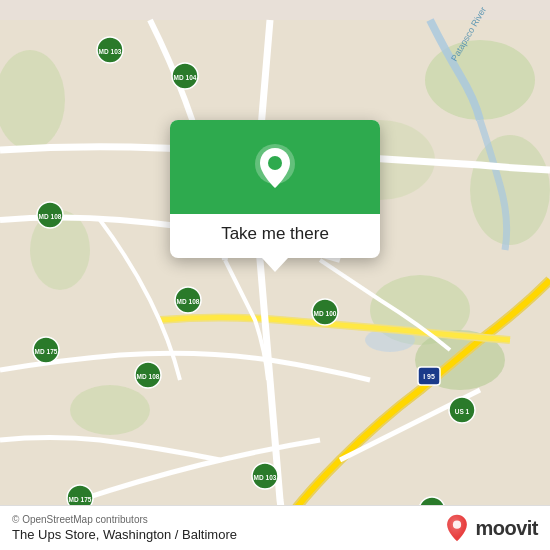  What do you see at coordinates (326, 314) in the screenshot?
I see `svg-text: MD 100` at bounding box center [326, 314].